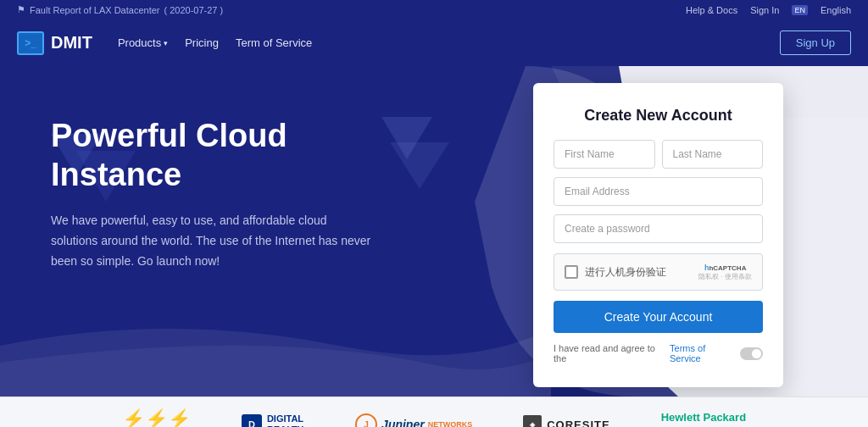 The height and width of the screenshot is (427, 868). I want to click on last-name-input, so click(713, 154).